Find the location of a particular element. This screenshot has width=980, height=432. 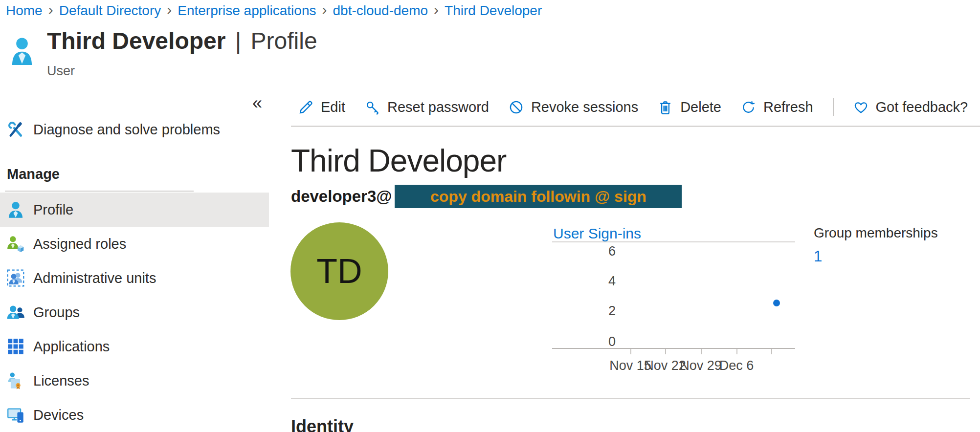

revoke-sessions-button: Revoke sessions is located at coordinates (573, 108).